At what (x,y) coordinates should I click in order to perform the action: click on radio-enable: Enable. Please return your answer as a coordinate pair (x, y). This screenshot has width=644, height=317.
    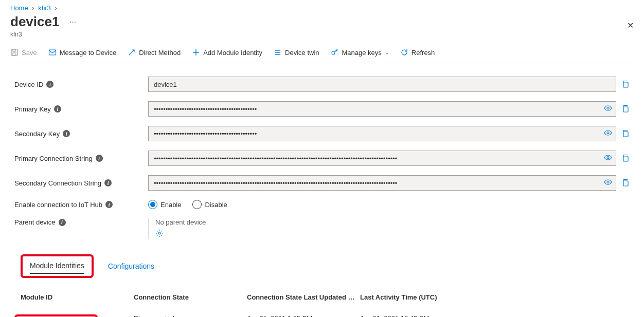
    Looking at the image, I should click on (165, 204).